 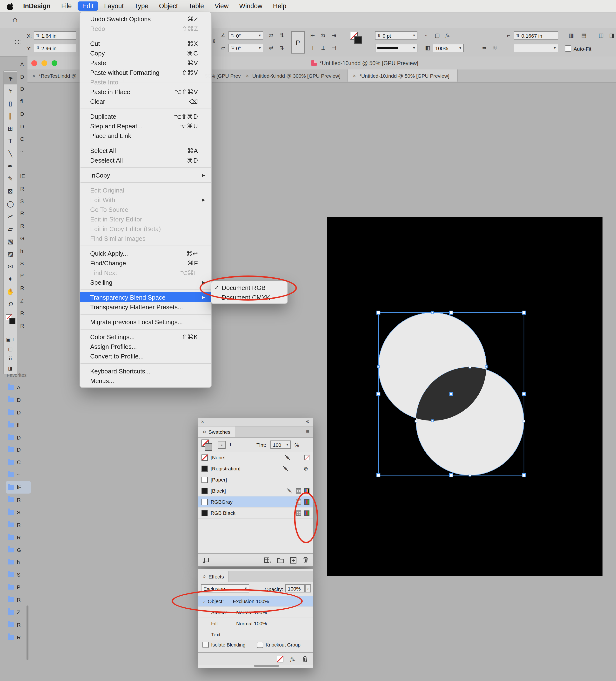 I want to click on autofit-checkbox, so click(x=568, y=49).